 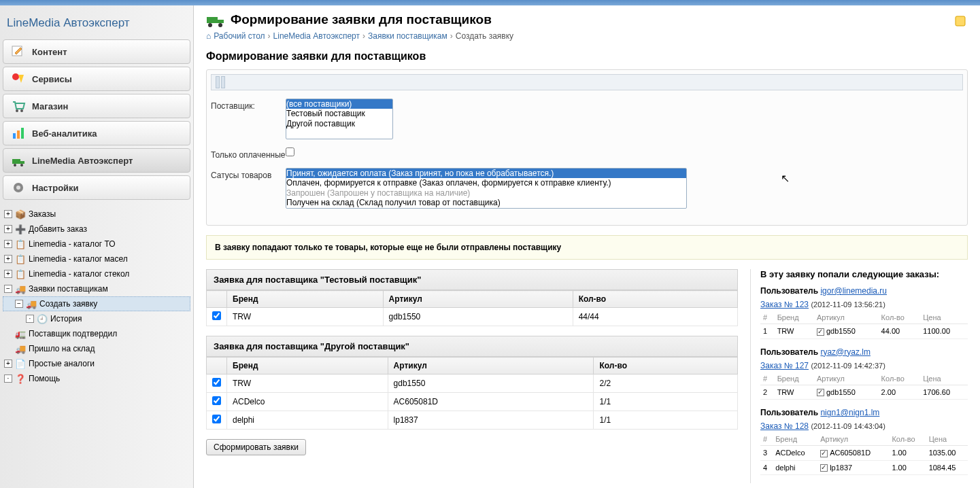 What do you see at coordinates (864, 332) in the screenshot?
I see `mini-row: 1TRWgdb155044.001100.00` at bounding box center [864, 332].